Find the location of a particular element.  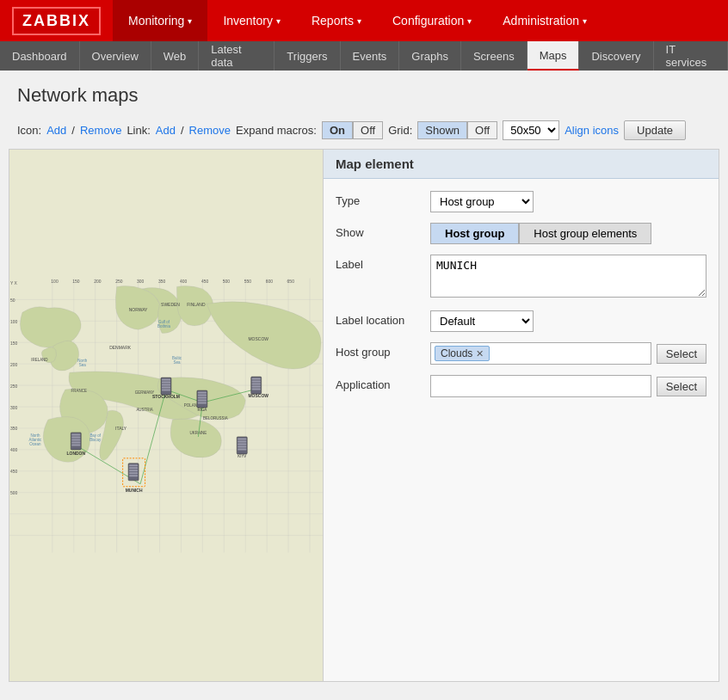

nav-events: Events is located at coordinates (370, 56).